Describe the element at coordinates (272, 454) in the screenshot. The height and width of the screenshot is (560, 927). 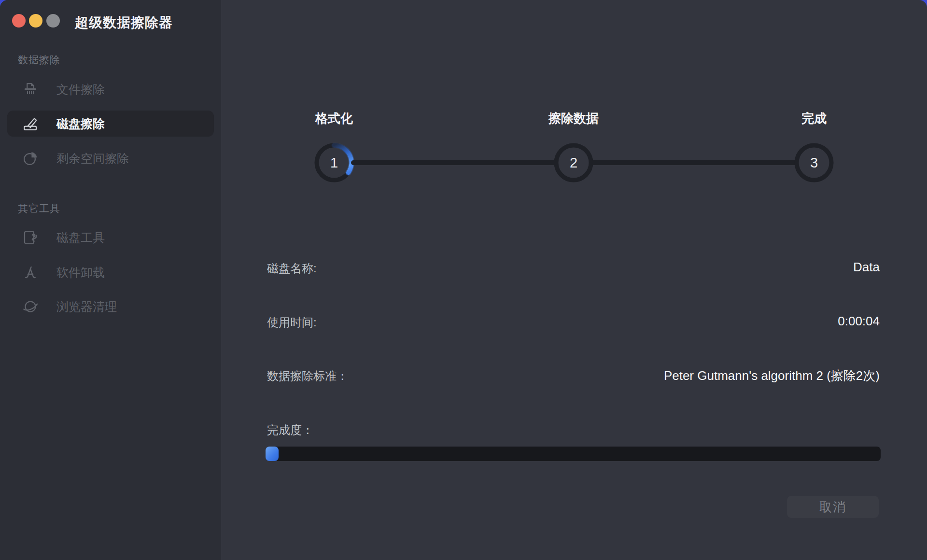
I see `progress-fill` at that location.